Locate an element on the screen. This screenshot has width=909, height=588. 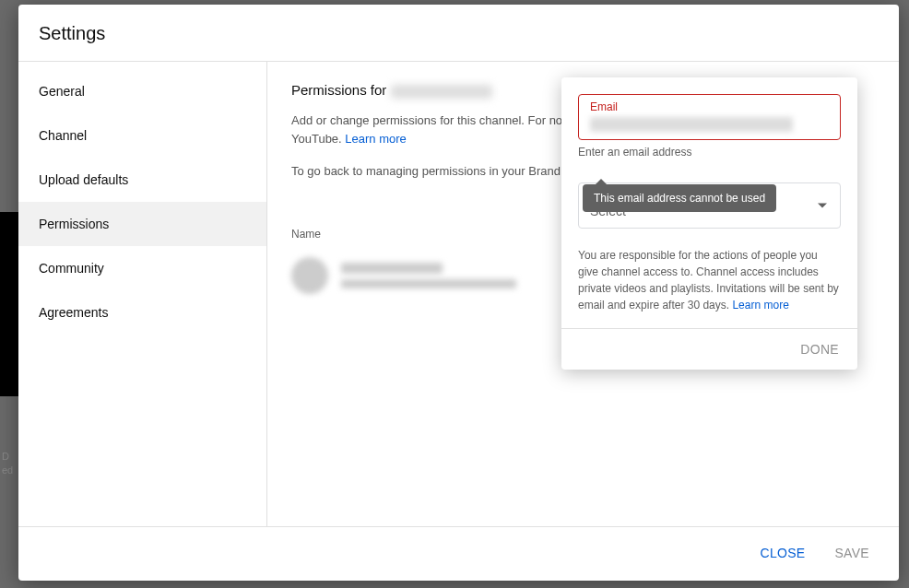
sidebar-item-upload-defaults: Upload defaults is located at coordinates (142, 180).